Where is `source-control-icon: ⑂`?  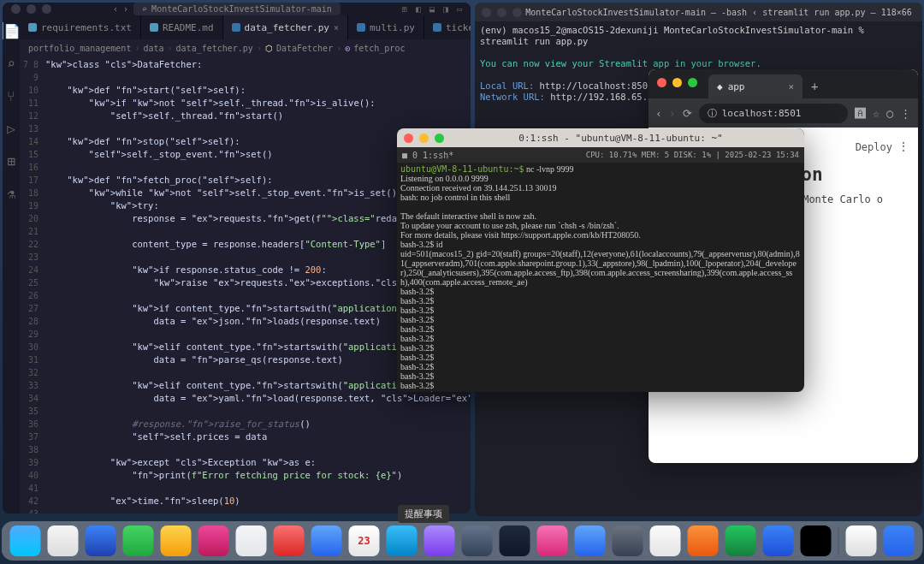
source-control-icon: ⑂ is located at coordinates (11, 96).